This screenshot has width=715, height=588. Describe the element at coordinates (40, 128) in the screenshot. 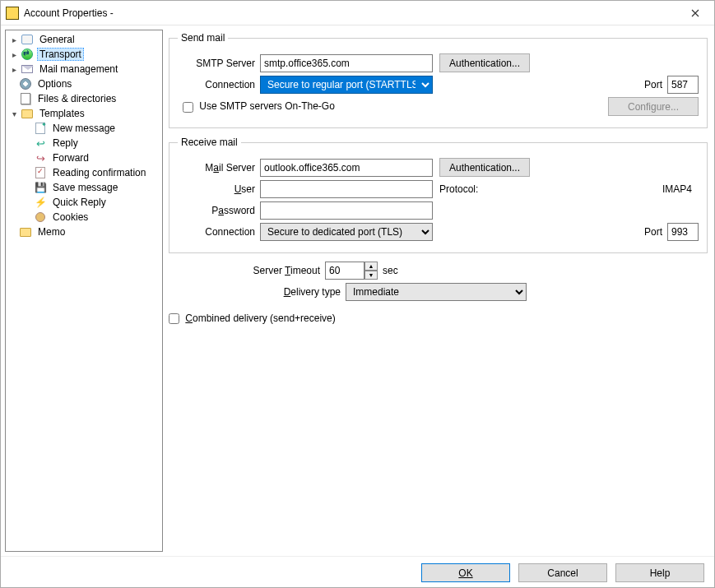

I see `new-message-icon` at that location.